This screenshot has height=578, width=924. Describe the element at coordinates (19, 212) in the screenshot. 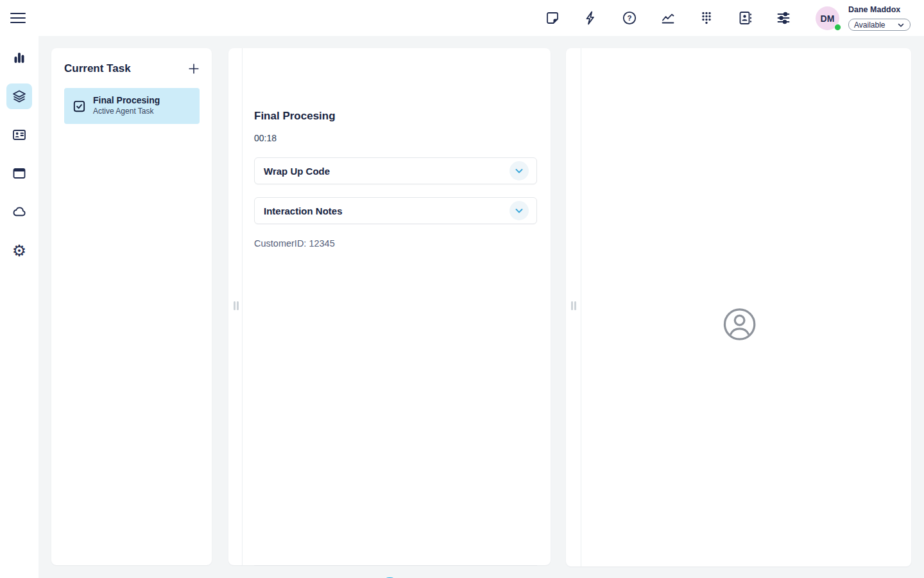

I see `cloud-icon` at that location.